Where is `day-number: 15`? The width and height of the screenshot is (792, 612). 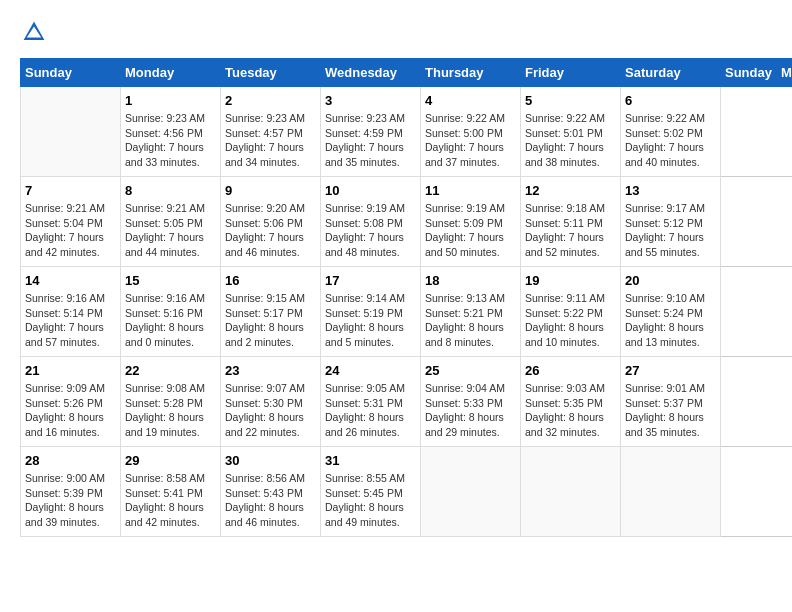
day-number: 15 is located at coordinates (170, 280).